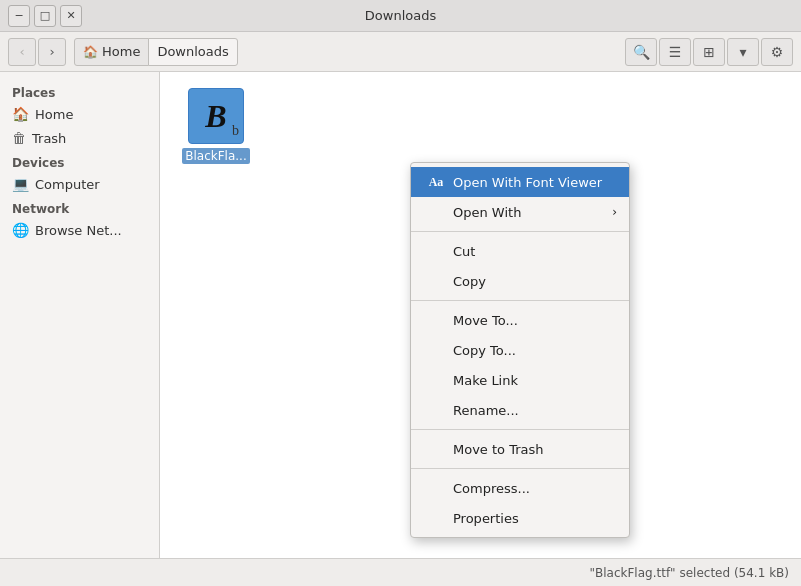 The width and height of the screenshot is (801, 586). Describe the element at coordinates (743, 52) in the screenshot. I see `dropdown-button: ▾` at that location.